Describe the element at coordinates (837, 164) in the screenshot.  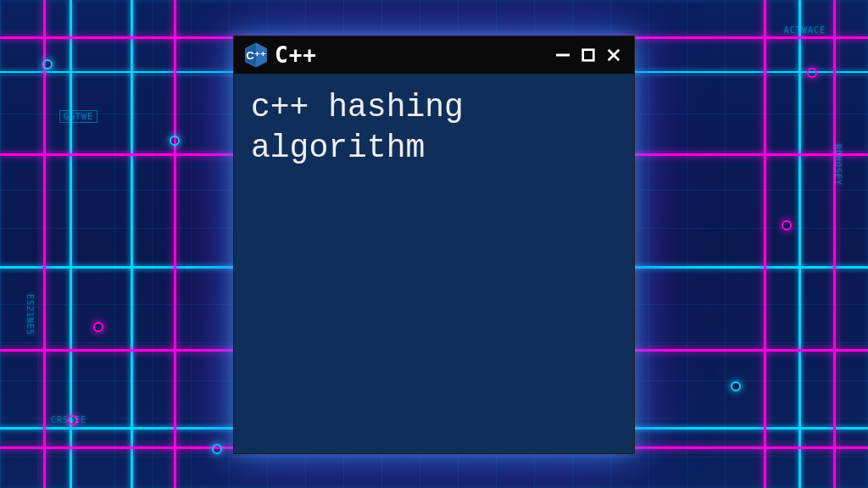
I see `bg-decoration-text: RDHOSEY` at that location.